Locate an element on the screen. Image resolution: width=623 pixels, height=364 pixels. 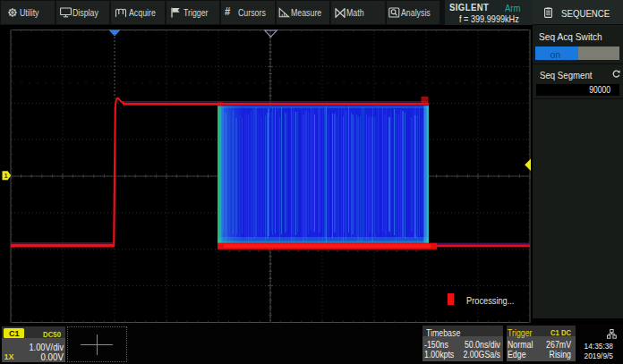
svg-text: 1 is located at coordinates (5, 175).